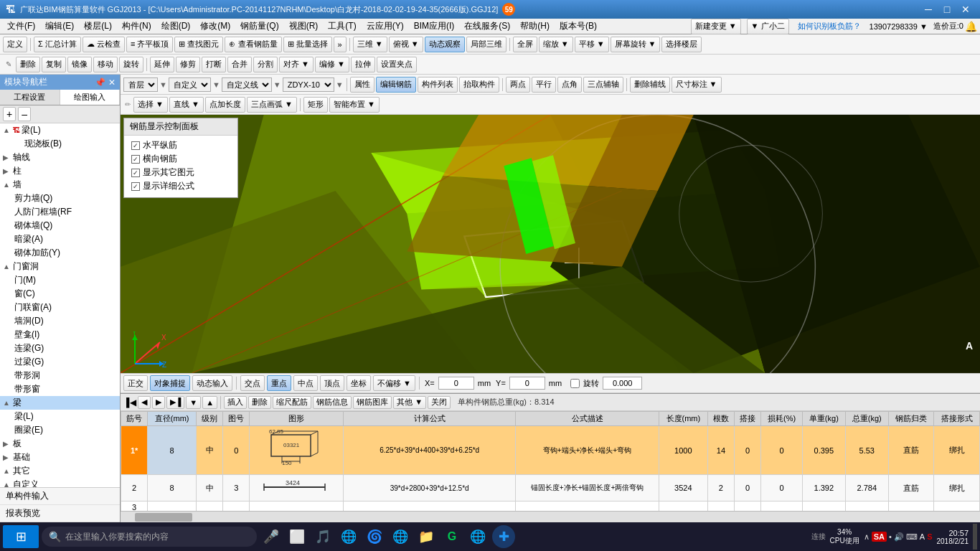  What do you see at coordinates (15, 44) in the screenshot?
I see `define-button: 定义` at bounding box center [15, 44].